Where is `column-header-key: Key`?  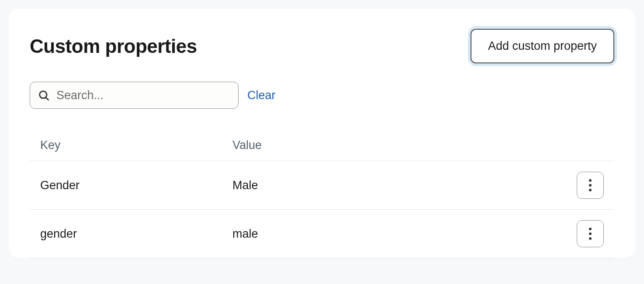
column-header-key: Key is located at coordinates (136, 145).